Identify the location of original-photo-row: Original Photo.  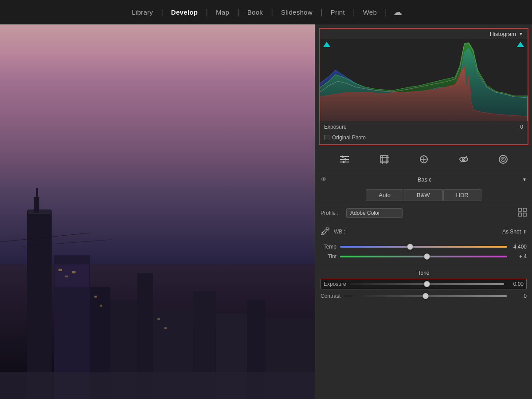
(424, 138).